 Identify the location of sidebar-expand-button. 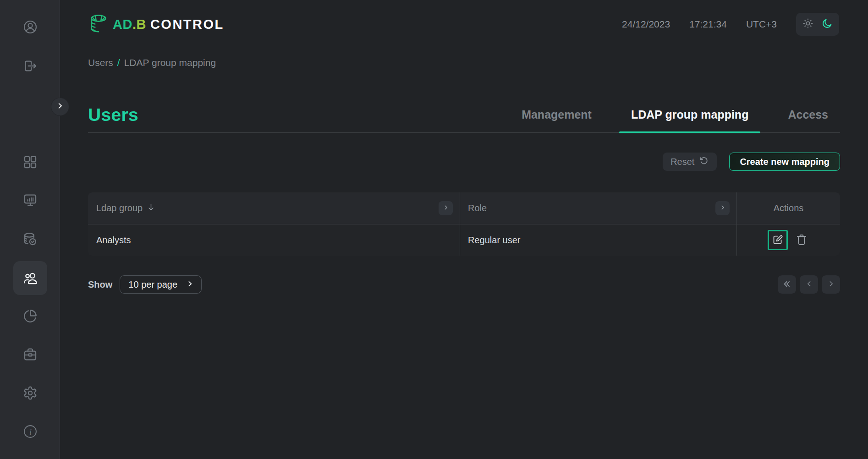
(60, 107).